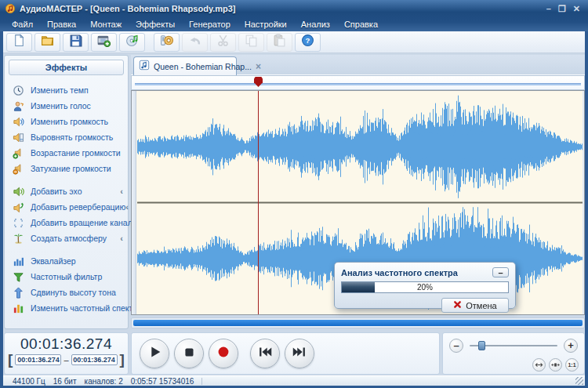 The width and height of the screenshot is (588, 388). I want to click on zoom-out-button: –, so click(456, 346).